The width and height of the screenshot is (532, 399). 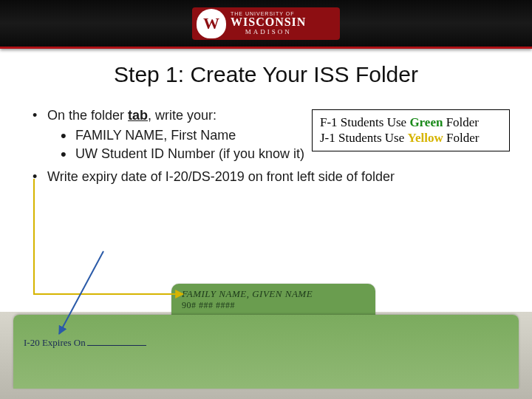 I want to click on infobox-line-j1: J-1 Students Use Yellow Folder, so click(x=411, y=137).